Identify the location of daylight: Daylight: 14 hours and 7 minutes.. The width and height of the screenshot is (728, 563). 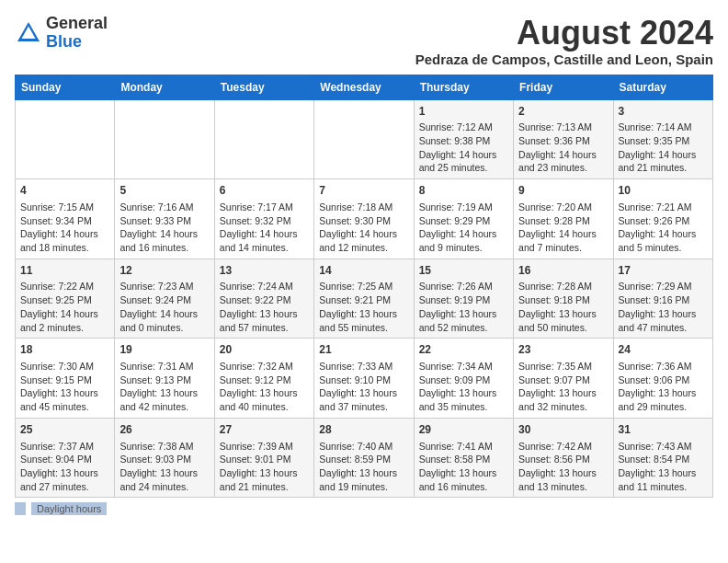
(557, 241).